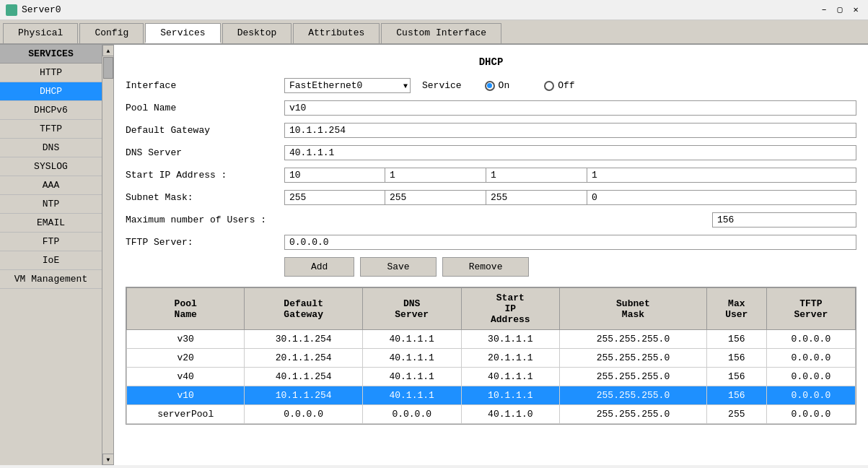 Image resolution: width=868 pixels, height=468 pixels. I want to click on cell-gateway: 20.1.1.254, so click(303, 358).